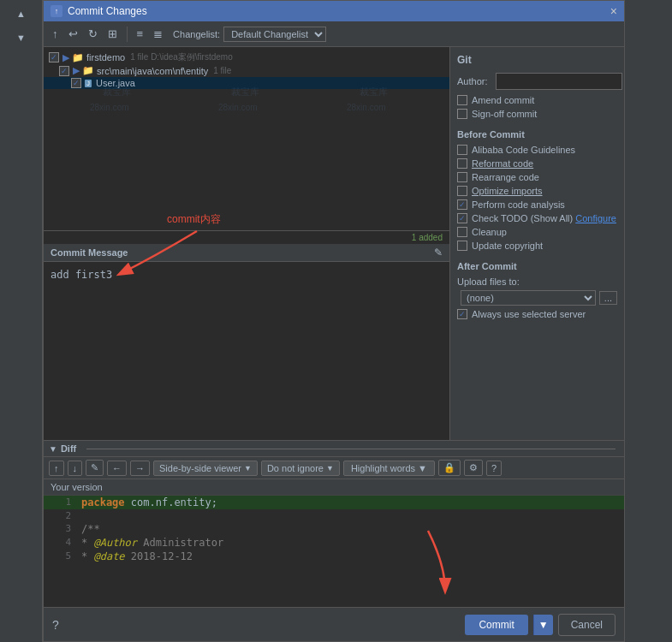 This screenshot has width=672, height=642. What do you see at coordinates (175, 502) in the screenshot?
I see `code-text-1: com.nf.entity;` at bounding box center [175, 502].